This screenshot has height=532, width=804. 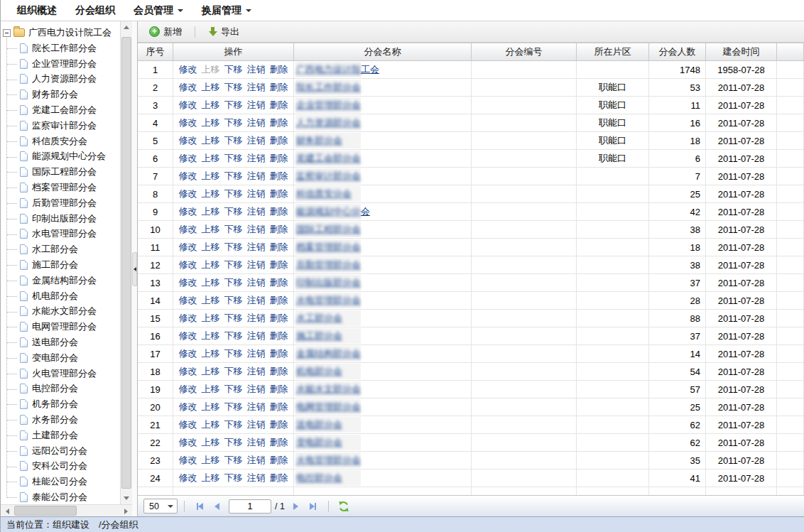 What do you see at coordinates (328, 407) in the screenshot?
I see `branch-name-link: 电网管理部分会` at bounding box center [328, 407].